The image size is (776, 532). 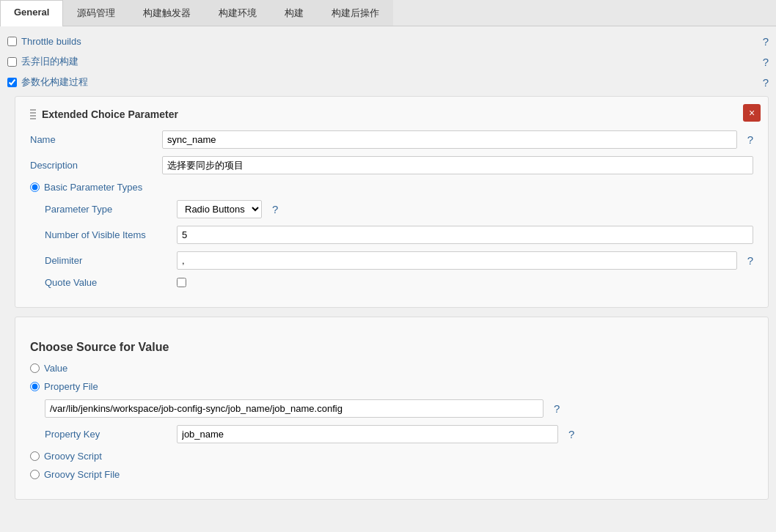 I want to click on delimiter-row: Delimiter ?, so click(x=399, y=261).